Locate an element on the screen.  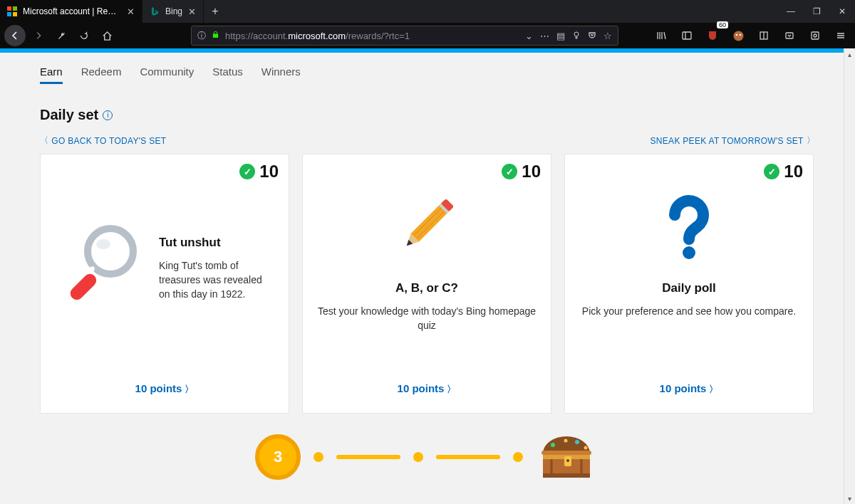
url-text: https://account.microsoft.com/rewards/?r… is located at coordinates (372, 36).